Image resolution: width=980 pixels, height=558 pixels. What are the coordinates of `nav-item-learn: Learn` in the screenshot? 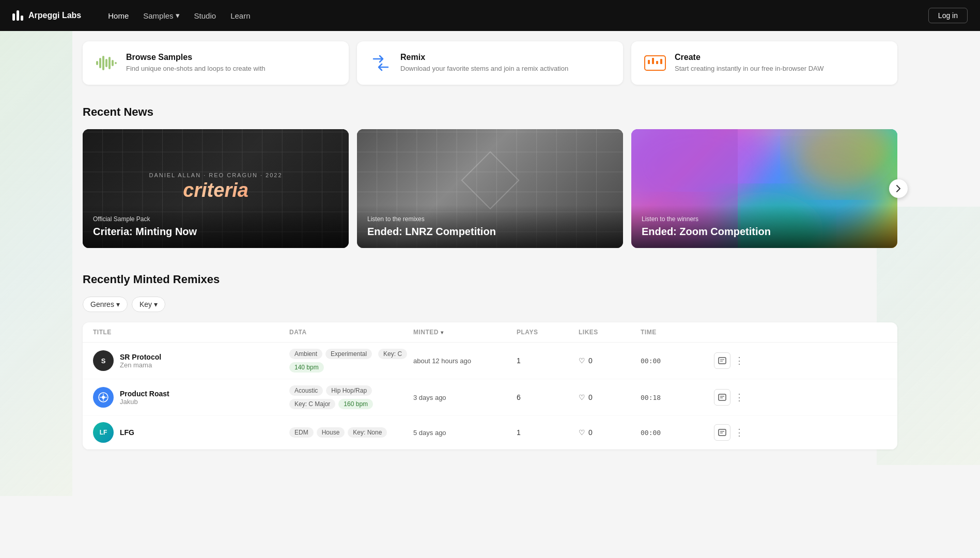 It's located at (240, 16).